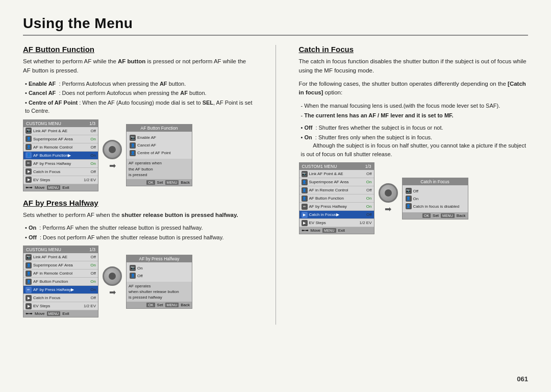  Describe the element at coordinates (409, 199) in the screenshot. I see `catch-result-icon-2: 👤` at that location.